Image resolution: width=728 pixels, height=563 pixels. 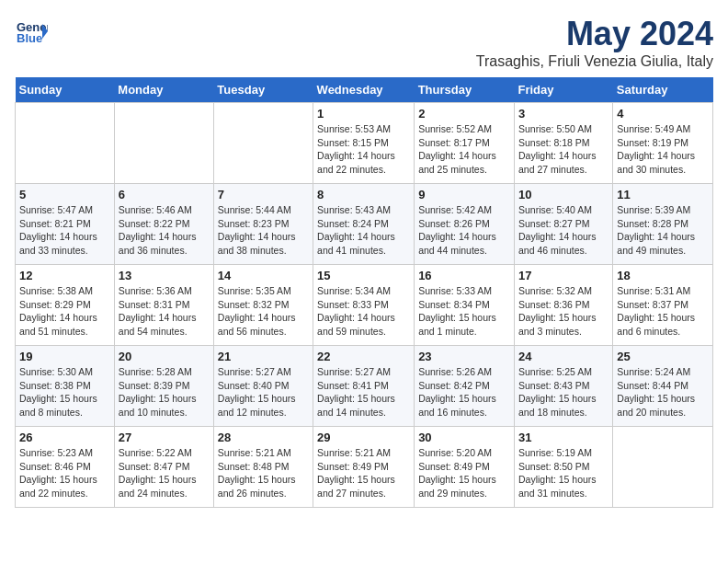 I want to click on weekday-header-row: SundayMondayTuesdayWednesdayThursdayFrid…, so click(x=364, y=90).